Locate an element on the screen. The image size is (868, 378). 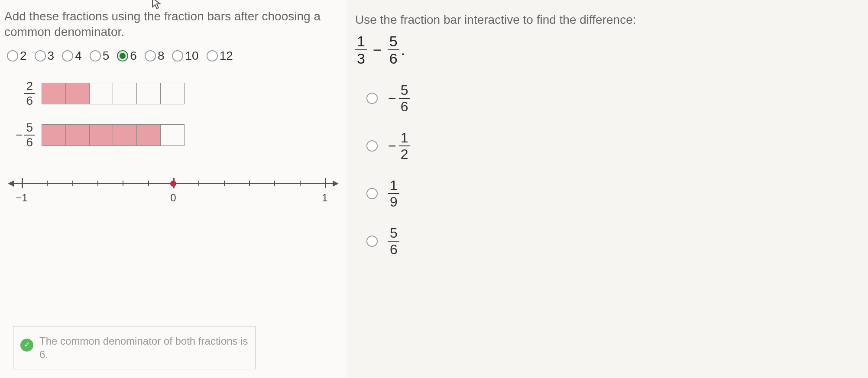
answer-option-1: −56 is located at coordinates (613, 98).